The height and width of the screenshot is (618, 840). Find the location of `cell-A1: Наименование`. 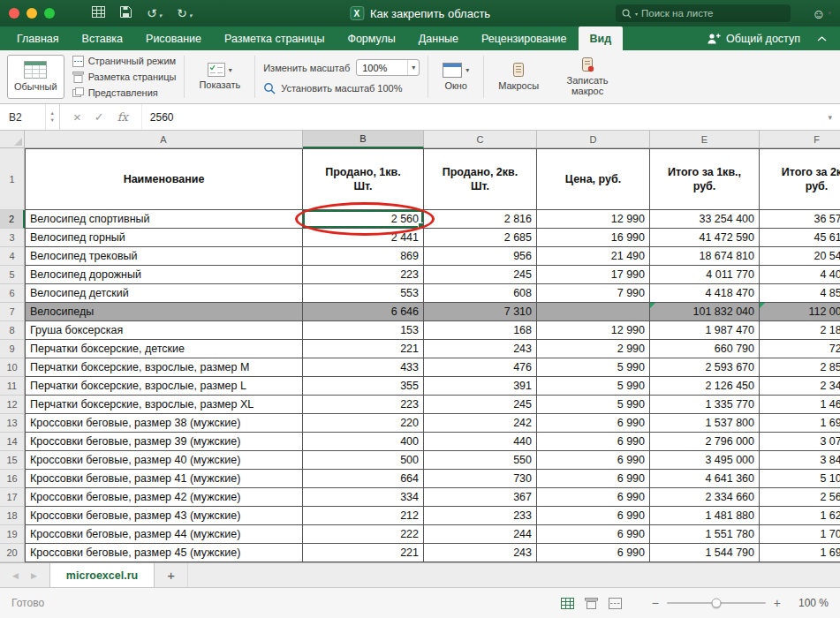

cell-A1: Наименование is located at coordinates (164, 179).